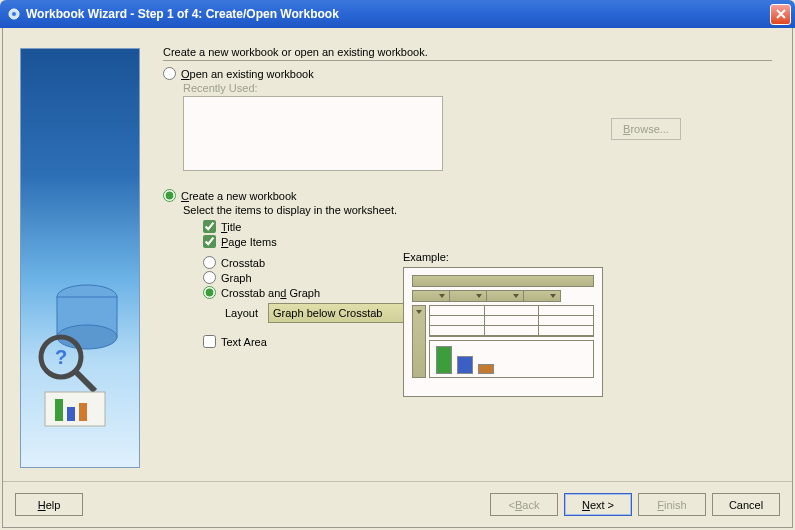 The width and height of the screenshot is (795, 530). What do you see at coordinates (49, 504) in the screenshot?
I see `help-button: Help` at bounding box center [49, 504].